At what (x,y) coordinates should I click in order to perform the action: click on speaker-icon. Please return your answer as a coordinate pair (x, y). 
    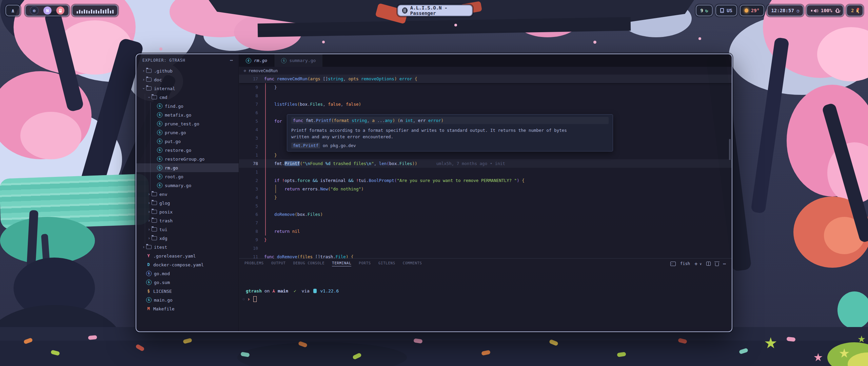
    Looking at the image, I should click on (812, 11).